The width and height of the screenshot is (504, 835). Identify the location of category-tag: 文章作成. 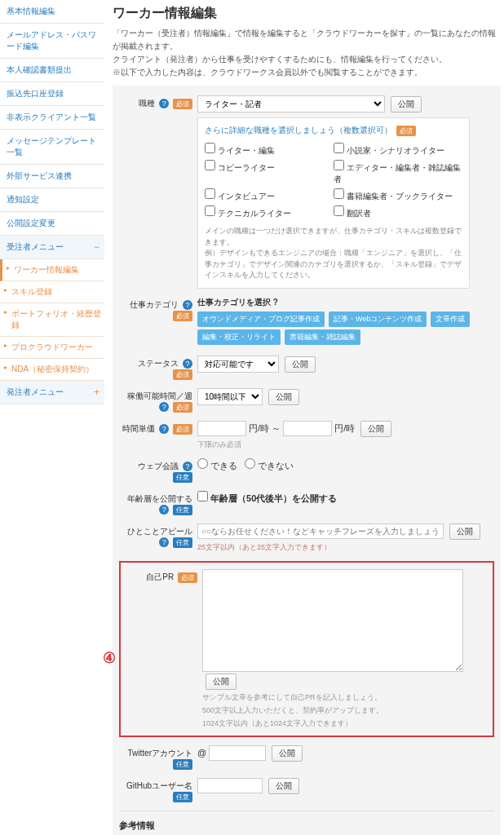
(450, 320).